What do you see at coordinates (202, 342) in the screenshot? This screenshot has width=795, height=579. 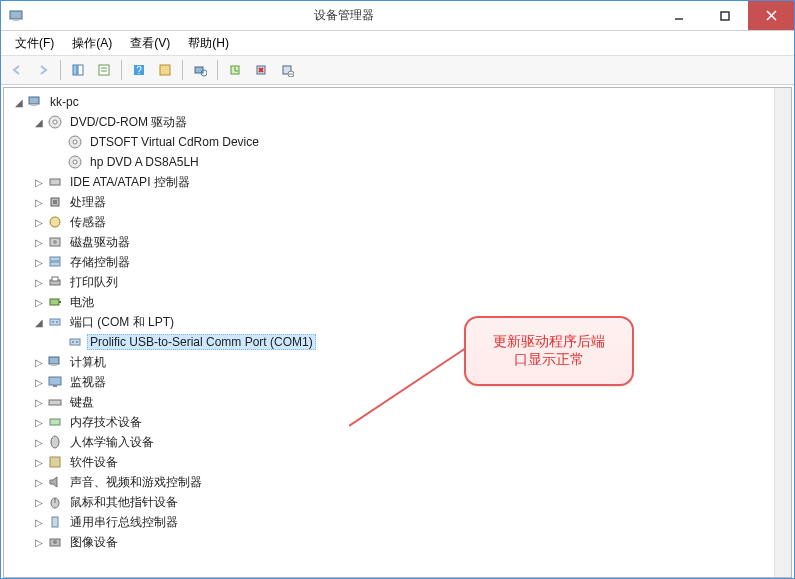 I see `tree-node-label-selected: Prolific USB-to-Serial Comm Port (COM1)` at bounding box center [202, 342].